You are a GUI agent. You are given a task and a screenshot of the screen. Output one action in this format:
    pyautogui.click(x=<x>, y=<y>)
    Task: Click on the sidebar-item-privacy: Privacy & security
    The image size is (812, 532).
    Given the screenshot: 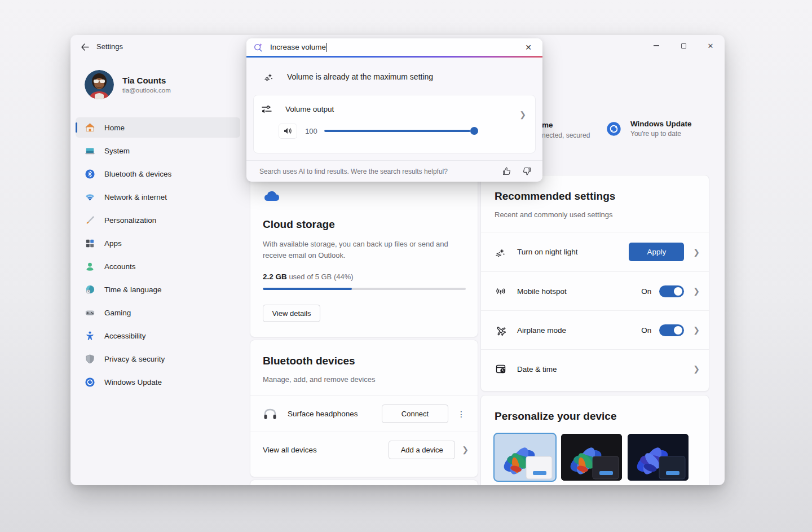 What is the action you would take?
    pyautogui.click(x=158, y=359)
    